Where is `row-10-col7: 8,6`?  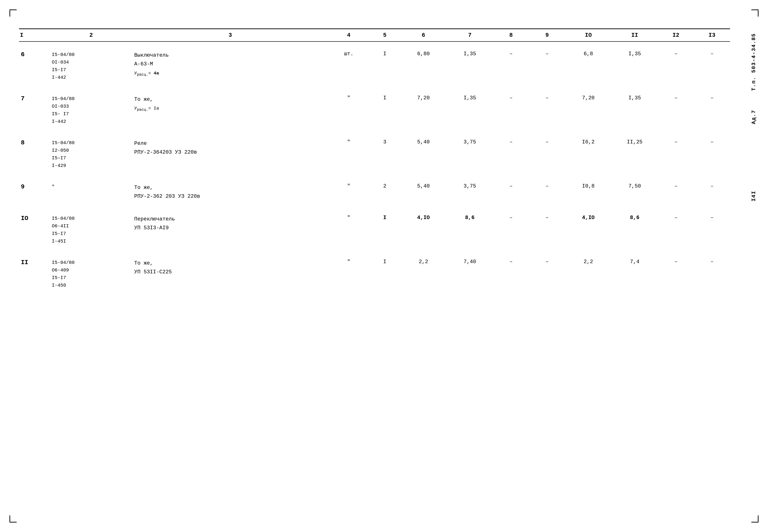
row-10-col7: 8,6 is located at coordinates (470, 230).